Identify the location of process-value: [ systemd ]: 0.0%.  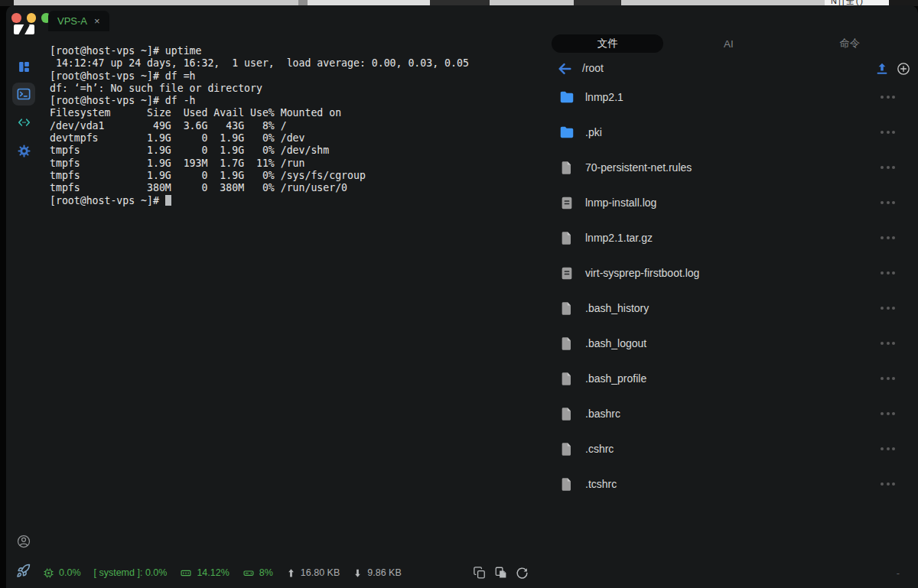
(131, 573).